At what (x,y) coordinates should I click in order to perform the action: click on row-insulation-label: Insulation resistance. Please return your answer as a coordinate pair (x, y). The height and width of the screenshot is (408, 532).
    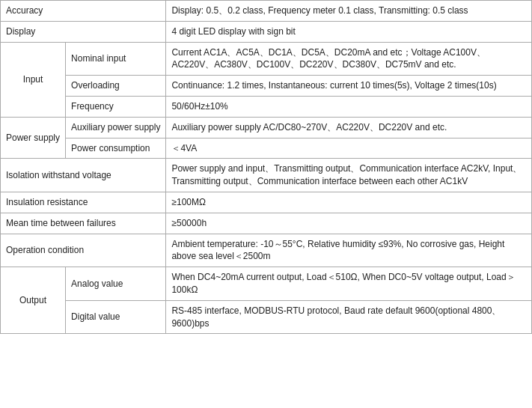
    Looking at the image, I should click on (84, 202).